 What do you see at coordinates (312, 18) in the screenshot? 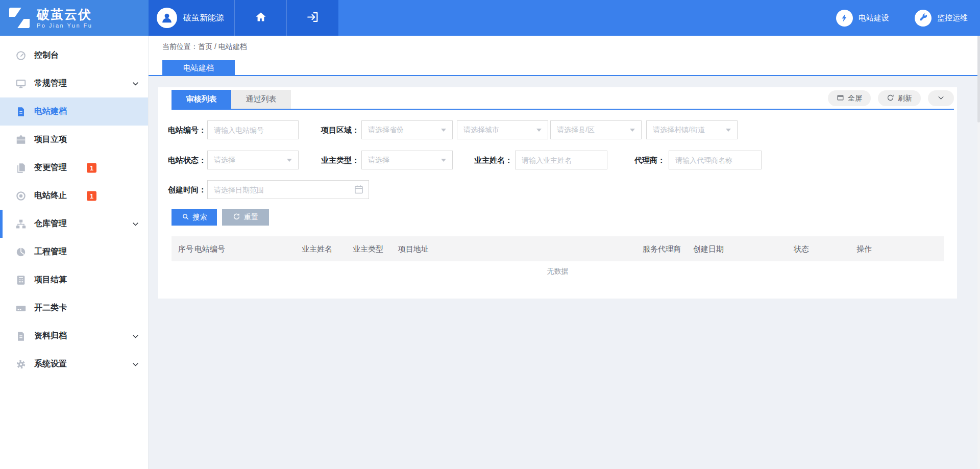
I see `logout-button` at bounding box center [312, 18].